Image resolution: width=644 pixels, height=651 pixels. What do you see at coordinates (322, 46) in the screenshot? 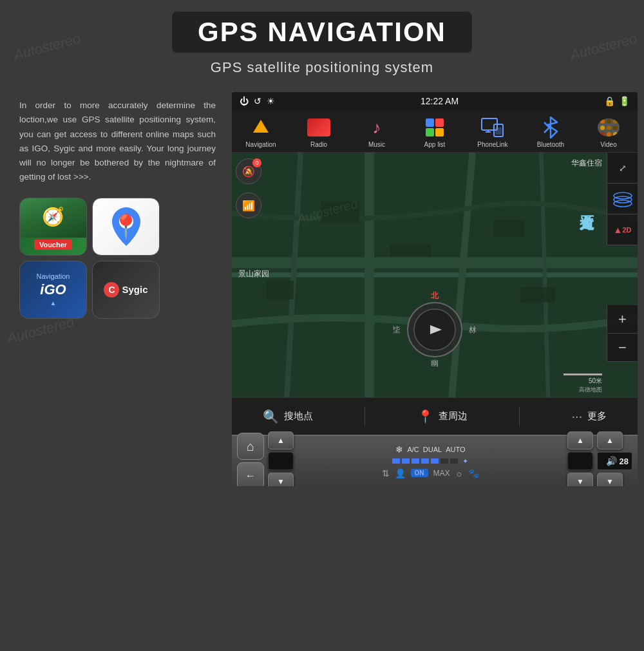
I see `header: GPS NAVIGATION GPS satellite positioning…` at bounding box center [322, 46].